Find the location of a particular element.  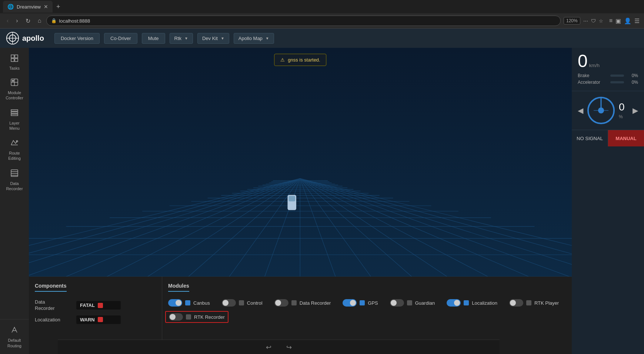

module-label-guardian: Guardian is located at coordinates (425, 303).